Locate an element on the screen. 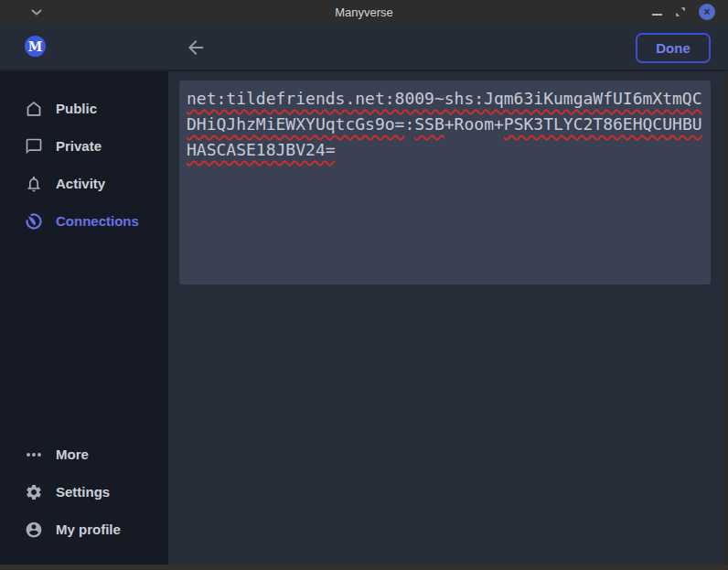  sidebar-item-label: Private is located at coordinates (79, 146).